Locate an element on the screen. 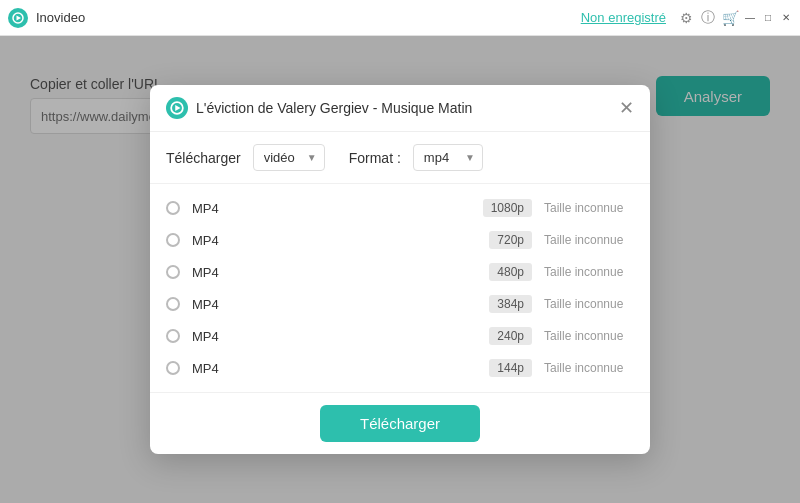  minimize-button: — is located at coordinates (750, 18).